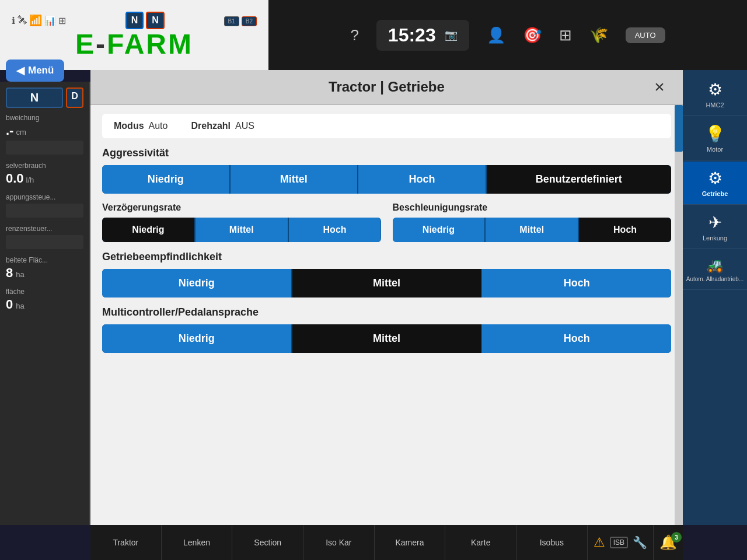  What do you see at coordinates (532, 208) in the screenshot?
I see `beschleunigung-title: Beschleunigungsrate` at bounding box center [532, 208].